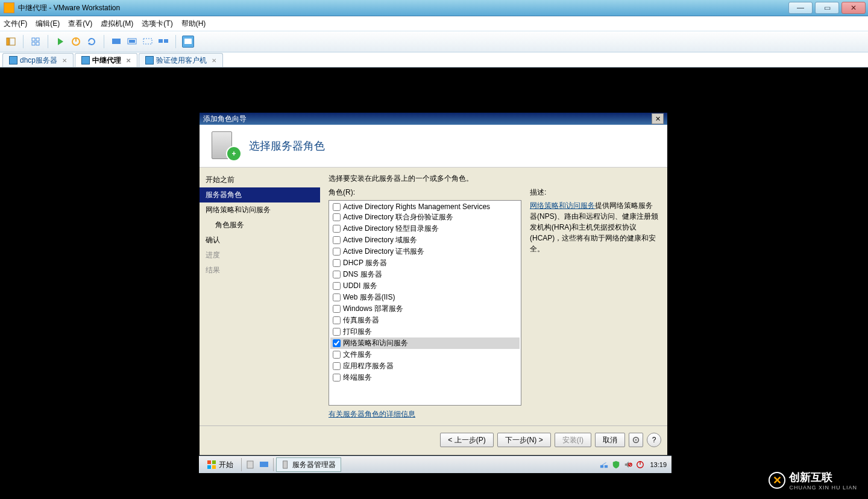  I want to click on role-row: 文件服务, so click(425, 354).